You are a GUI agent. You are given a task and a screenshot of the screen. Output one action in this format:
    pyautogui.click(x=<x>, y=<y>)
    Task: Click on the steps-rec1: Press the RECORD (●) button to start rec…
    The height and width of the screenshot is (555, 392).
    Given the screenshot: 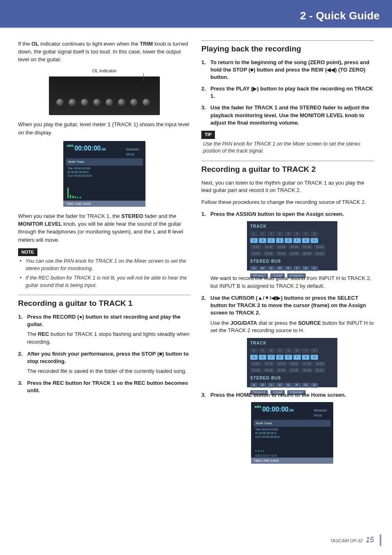 What is the action you would take?
    pyautogui.click(x=104, y=354)
    